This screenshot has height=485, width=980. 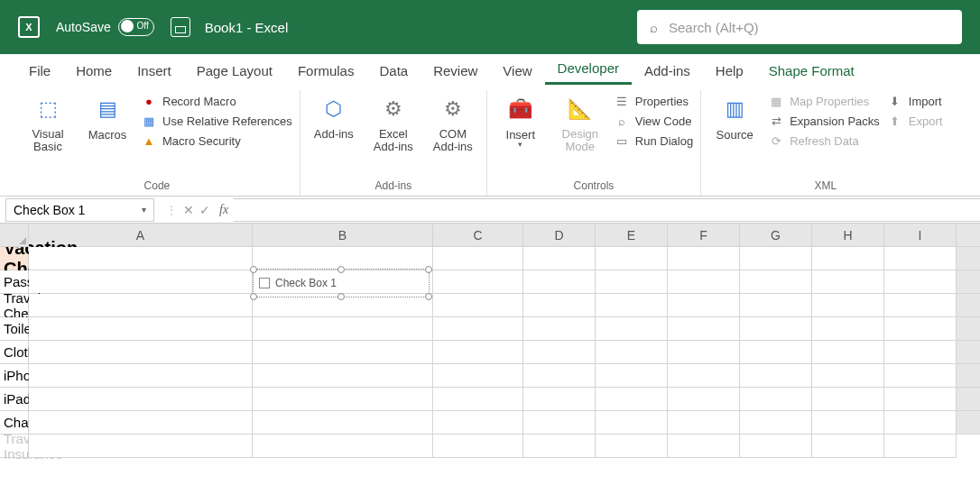 What do you see at coordinates (653, 141) in the screenshot?
I see `run-dialog-button: ▭ Run Dialog` at bounding box center [653, 141].